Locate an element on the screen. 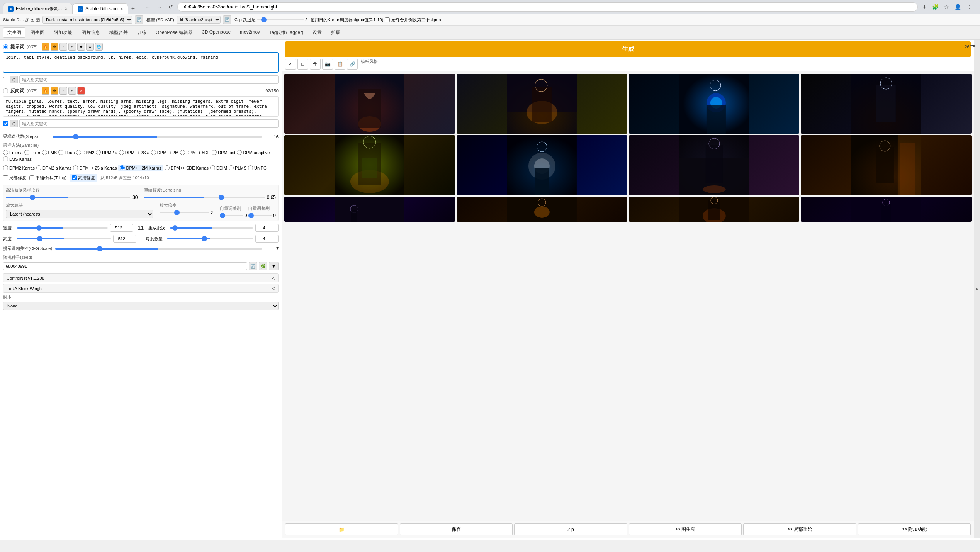 The width and height of the screenshot is (980, 552). clip-slider is located at coordinates (280, 20).